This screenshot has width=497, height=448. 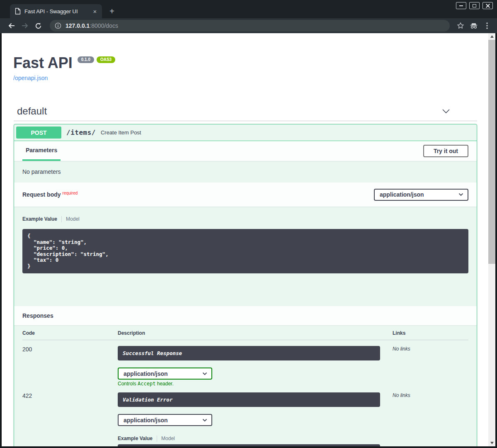 I want to click on url-path: :8000/docs, so click(x=104, y=26).